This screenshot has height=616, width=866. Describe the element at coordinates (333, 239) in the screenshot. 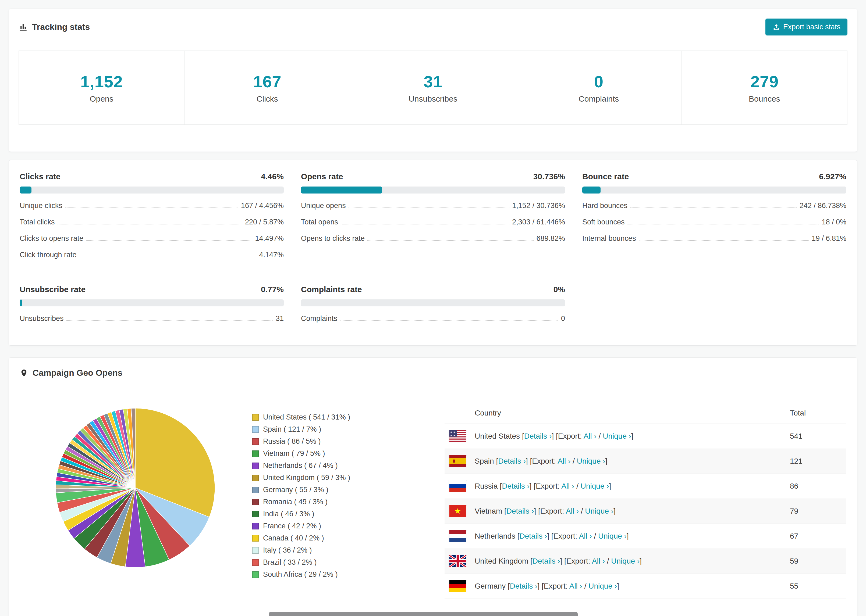

I see `rate-row-label: Opens to clicks rate` at that location.